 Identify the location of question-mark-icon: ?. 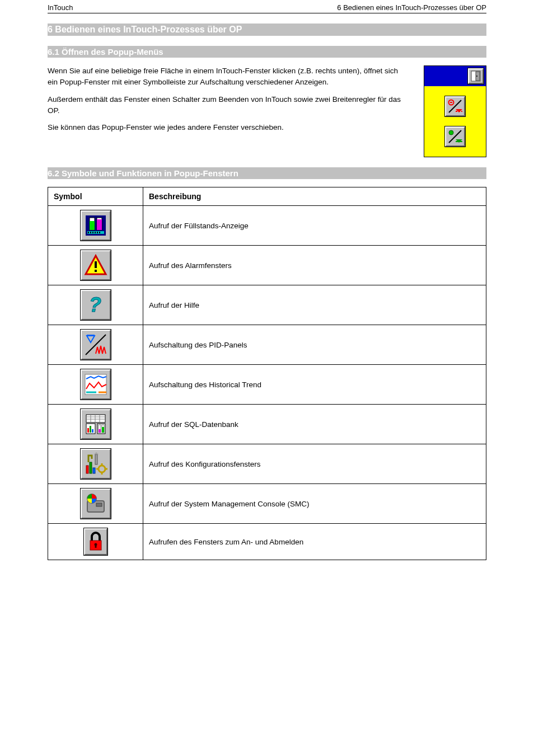
(96, 305).